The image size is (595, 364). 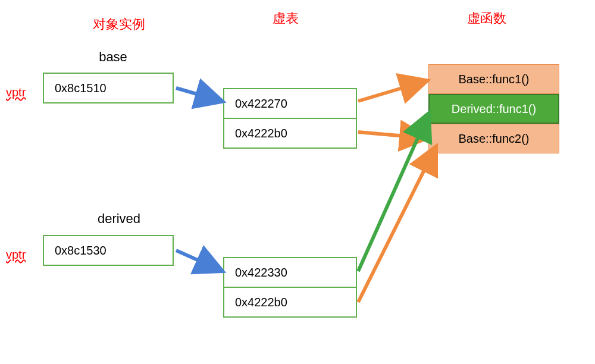 I want to click on func-base-func1: Base::func1(), so click(x=494, y=79).